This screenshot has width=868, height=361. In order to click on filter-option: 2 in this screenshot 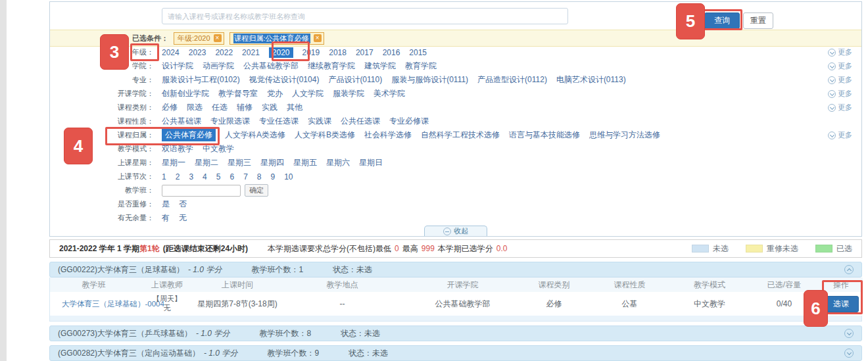, I will do `click(178, 177)`.